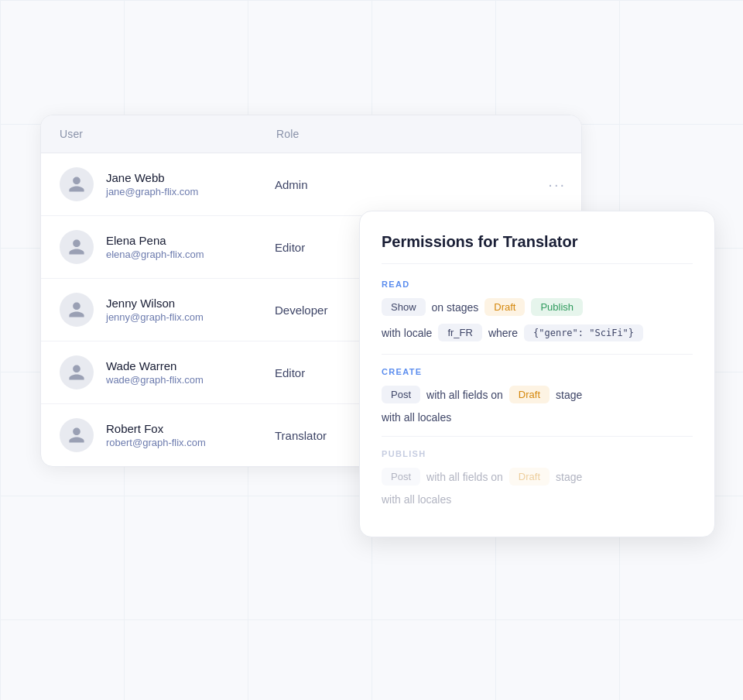  I want to click on badge-post-publish: Post, so click(401, 477).